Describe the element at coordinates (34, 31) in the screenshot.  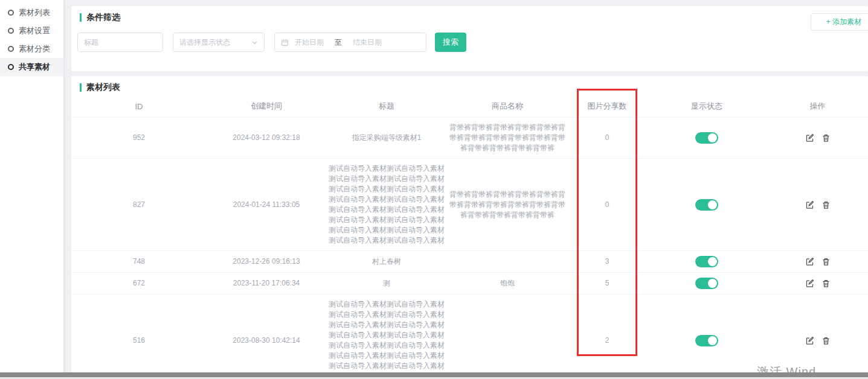
I see `sidebar-item-label: 素材设置` at that location.